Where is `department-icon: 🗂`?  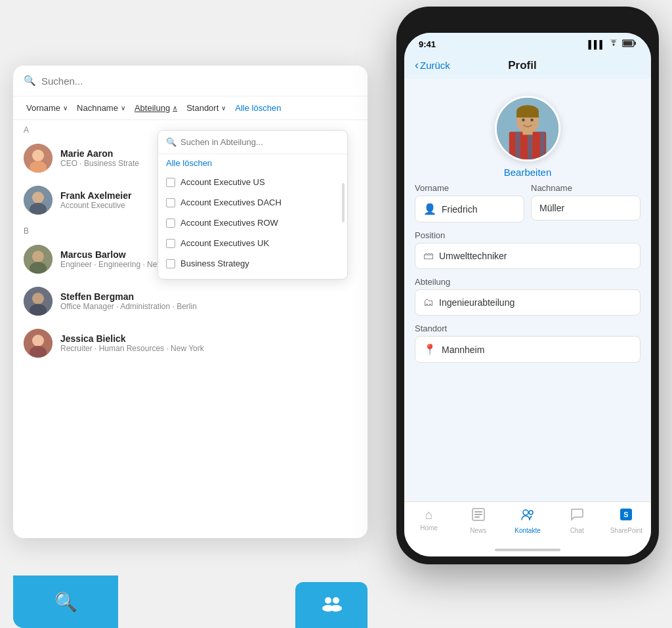
department-icon: 🗂 is located at coordinates (429, 303).